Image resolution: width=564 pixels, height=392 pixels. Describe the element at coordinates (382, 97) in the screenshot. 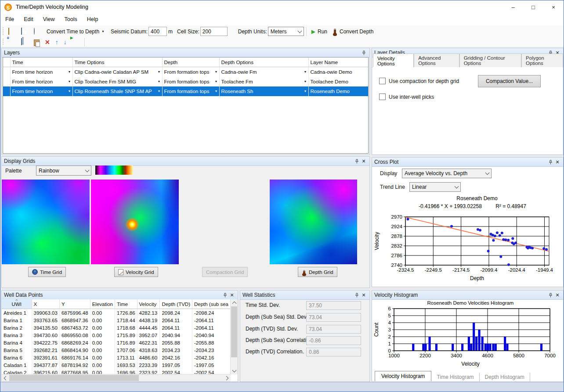

I see `checkbox-icon` at that location.